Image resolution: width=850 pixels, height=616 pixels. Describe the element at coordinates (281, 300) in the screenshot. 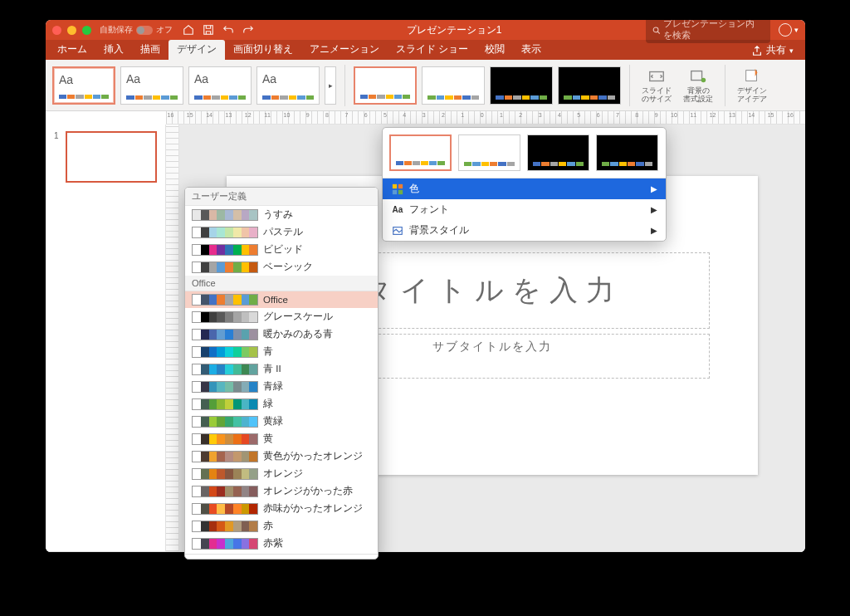

I see `color-scheme-row: Office` at that location.